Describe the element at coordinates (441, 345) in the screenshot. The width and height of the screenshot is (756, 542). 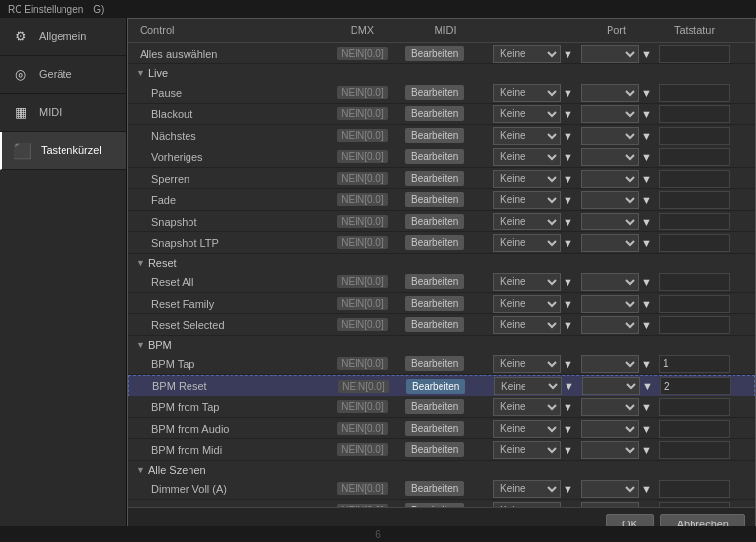
I see `section-header-bpm: ▼BPM` at that location.